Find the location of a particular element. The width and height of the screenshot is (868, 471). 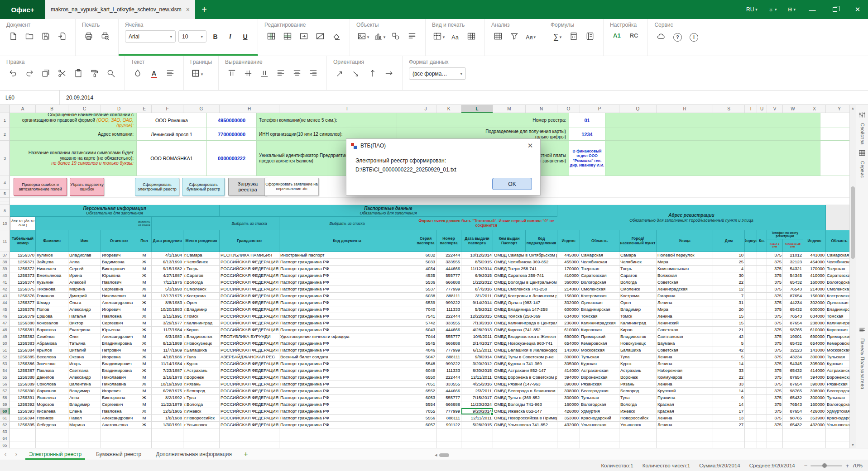

cell: Дмитрий is located at coordinates (85, 296).